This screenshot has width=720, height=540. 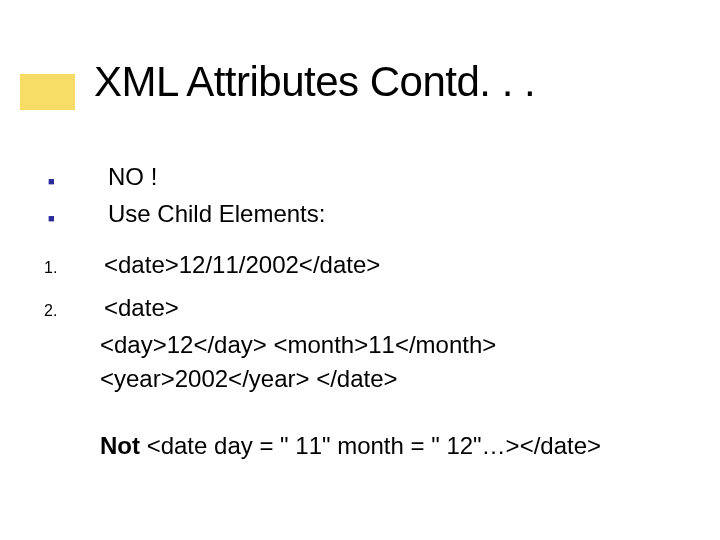 What do you see at coordinates (48, 92) in the screenshot?
I see `accent-bar` at bounding box center [48, 92].